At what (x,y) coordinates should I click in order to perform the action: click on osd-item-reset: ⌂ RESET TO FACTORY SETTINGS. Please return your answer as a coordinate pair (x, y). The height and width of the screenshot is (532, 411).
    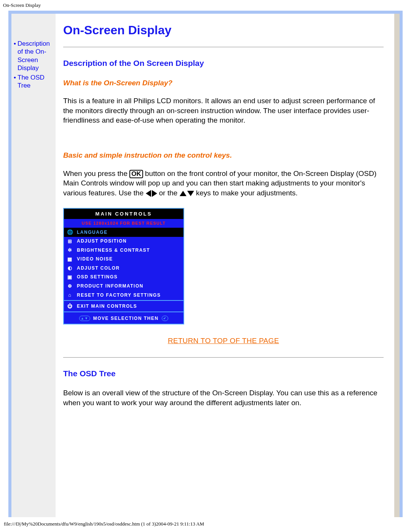
    Looking at the image, I should click on (124, 295).